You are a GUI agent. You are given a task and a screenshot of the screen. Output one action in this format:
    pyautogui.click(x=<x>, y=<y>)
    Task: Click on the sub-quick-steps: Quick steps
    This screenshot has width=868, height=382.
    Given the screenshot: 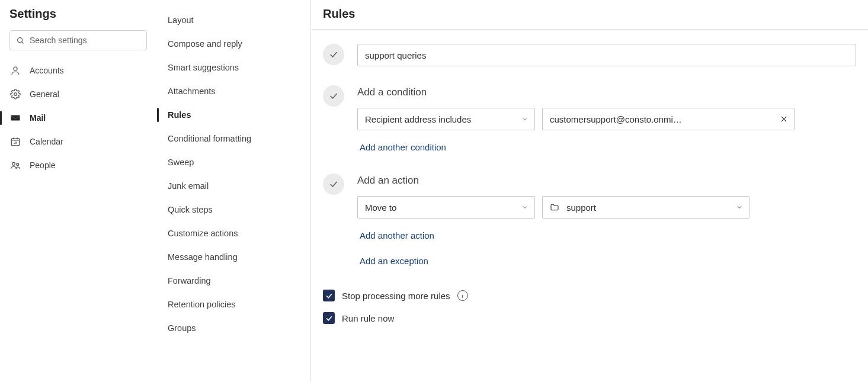 What is the action you would take?
    pyautogui.click(x=233, y=210)
    